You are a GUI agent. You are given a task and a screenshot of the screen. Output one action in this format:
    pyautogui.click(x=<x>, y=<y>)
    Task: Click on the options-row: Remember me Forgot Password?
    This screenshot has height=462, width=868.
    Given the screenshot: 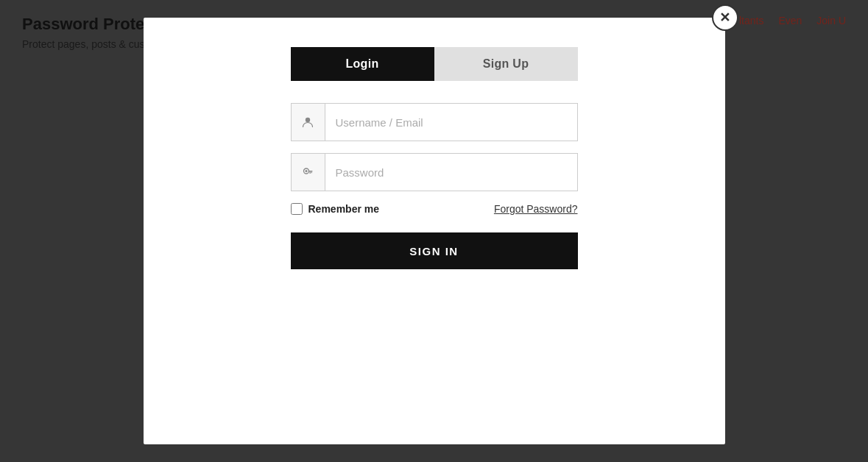 What is the action you would take?
    pyautogui.click(x=434, y=209)
    